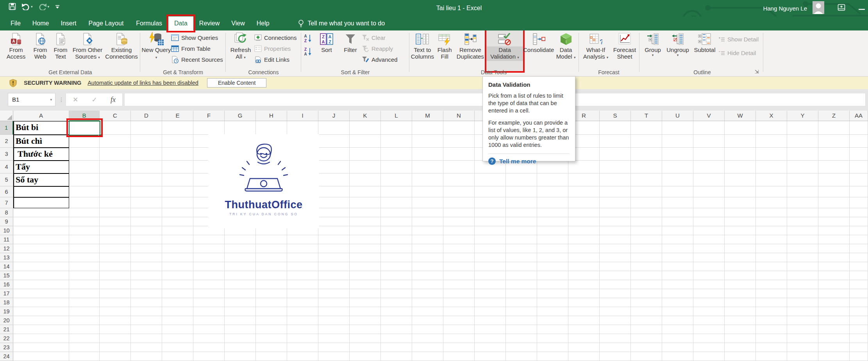 Image resolution: width=868 pixels, height=361 pixels. What do you see at coordinates (178, 116) in the screenshot?
I see `column-header-E: E` at bounding box center [178, 116].